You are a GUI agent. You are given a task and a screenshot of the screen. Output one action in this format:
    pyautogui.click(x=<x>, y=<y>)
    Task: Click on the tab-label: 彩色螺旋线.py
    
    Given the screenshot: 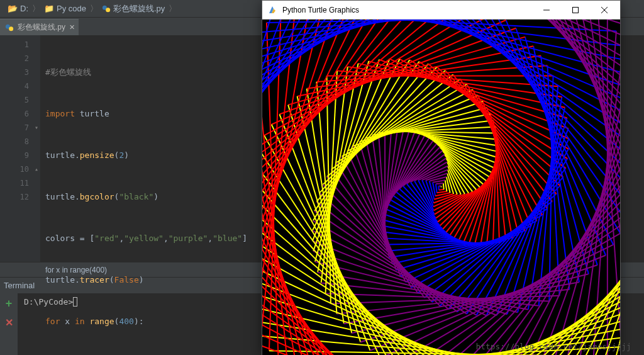 What is the action you would take?
    pyautogui.click(x=42, y=28)
    